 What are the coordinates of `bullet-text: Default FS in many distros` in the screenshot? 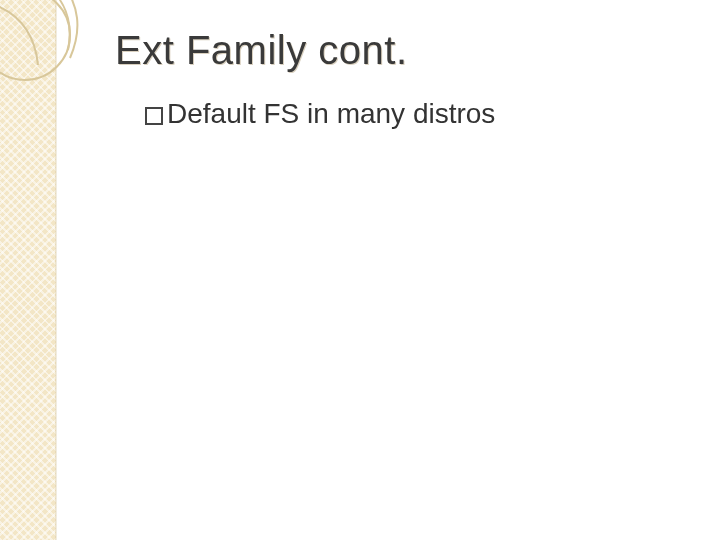 It's located at (331, 114).